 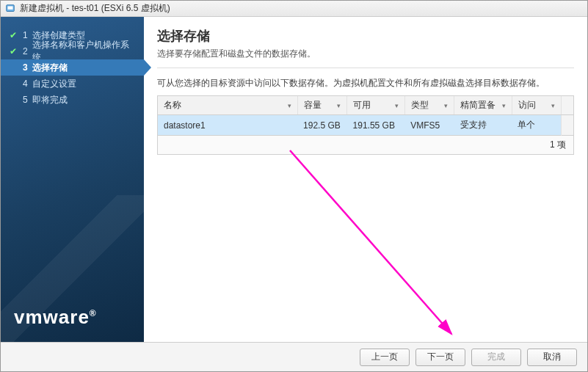 I want to click on cell-name: datastore1, so click(x=228, y=125).